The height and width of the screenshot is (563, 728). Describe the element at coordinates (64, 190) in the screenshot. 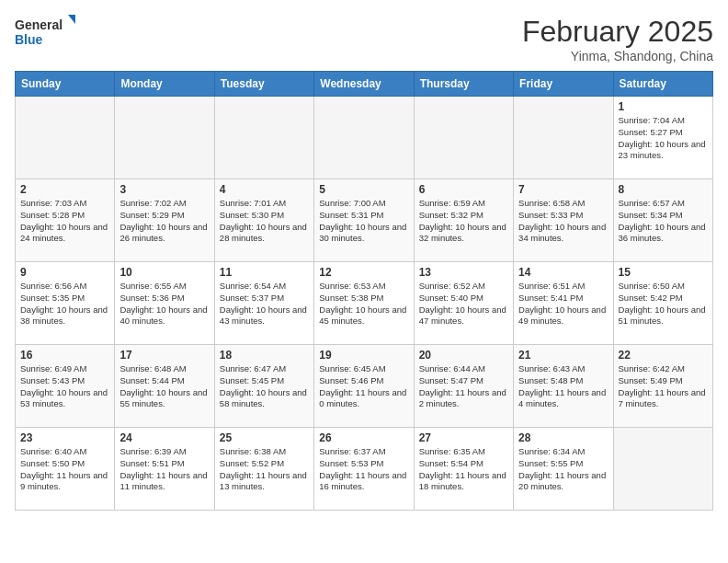

I see `day-number: 2` at that location.